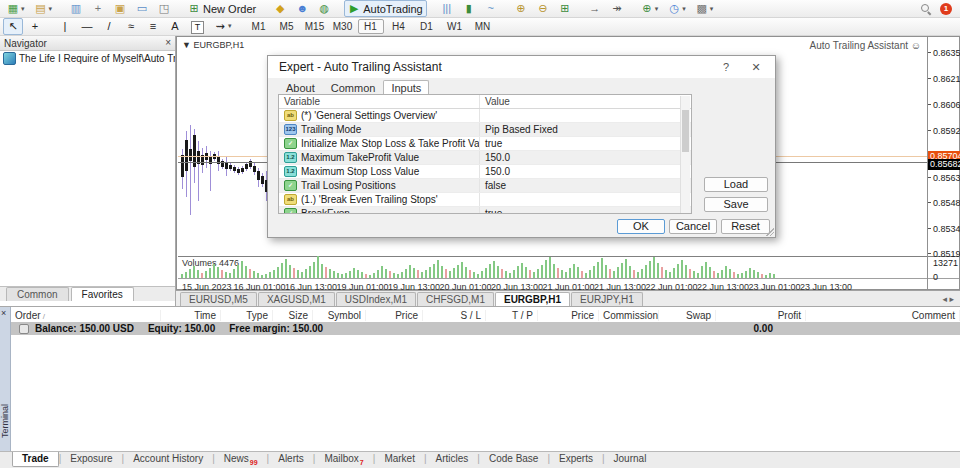 This screenshot has width=960, height=468. Describe the element at coordinates (223, 26) in the screenshot. I see `arrows-button: ⇝▾` at that location.